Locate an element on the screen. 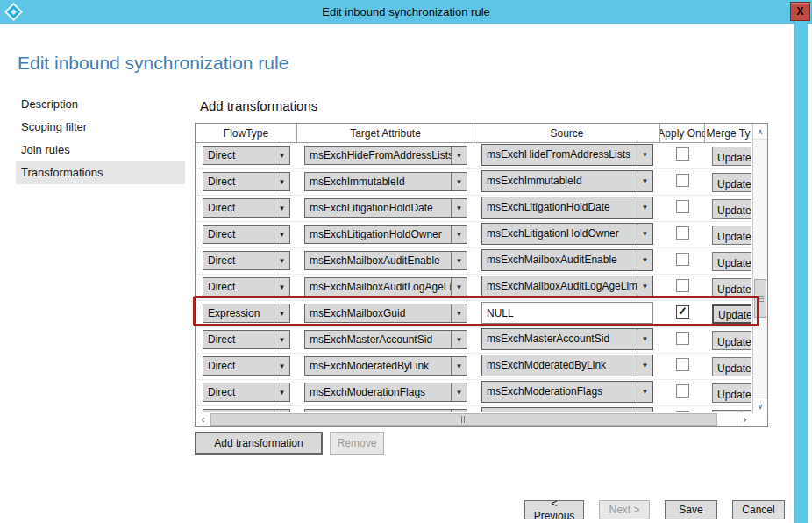  save-button: Save is located at coordinates (691, 510).